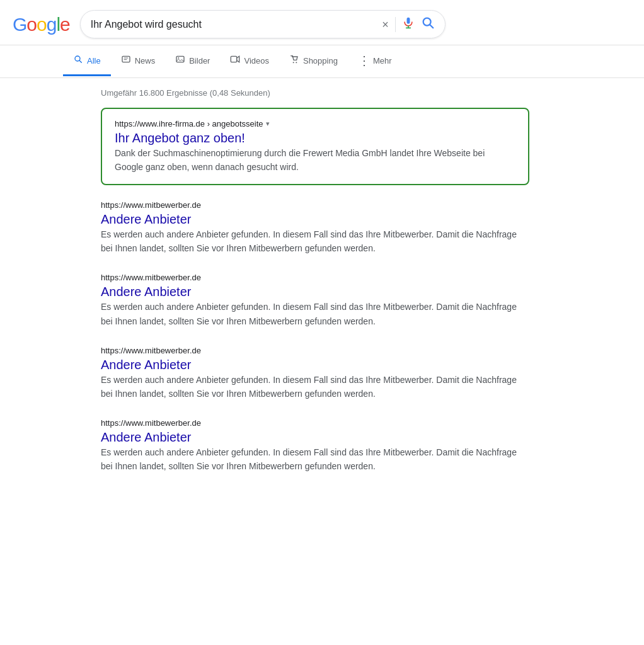 This screenshot has width=644, height=645. What do you see at coordinates (268, 123) in the screenshot?
I see `featured-dropdown-icon: ▾` at bounding box center [268, 123].